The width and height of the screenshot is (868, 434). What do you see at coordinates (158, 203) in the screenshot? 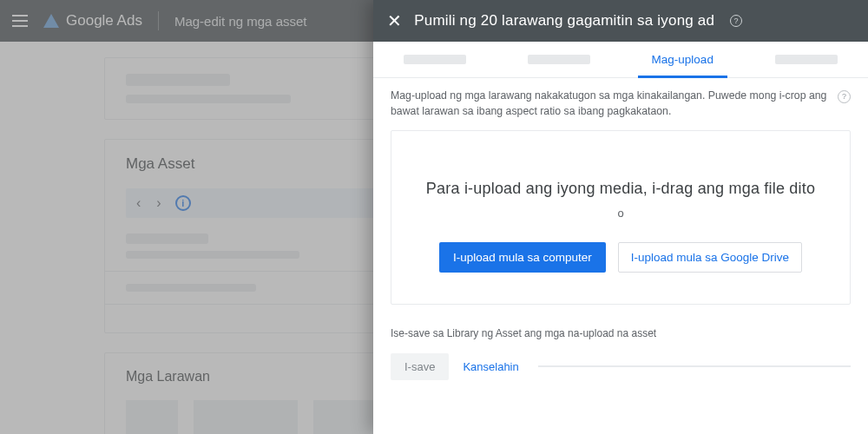
I see `chevron-right-icon: ›` at bounding box center [158, 203].